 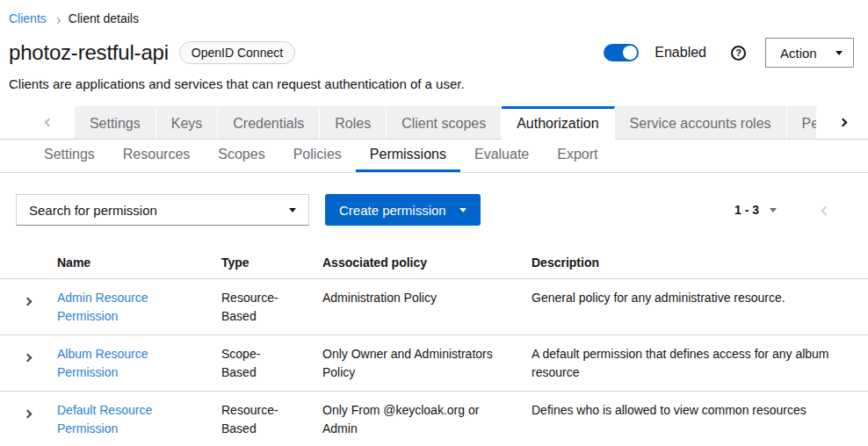 What do you see at coordinates (58, 18) in the screenshot?
I see `breadcrumb-separator-icon` at bounding box center [58, 18].